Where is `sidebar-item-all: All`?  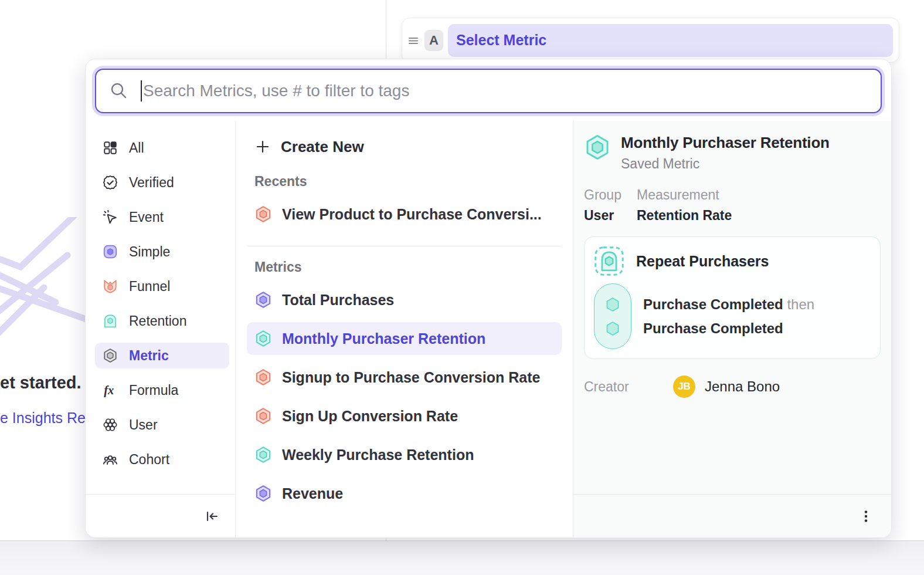
sidebar-item-all: All is located at coordinates (162, 148).